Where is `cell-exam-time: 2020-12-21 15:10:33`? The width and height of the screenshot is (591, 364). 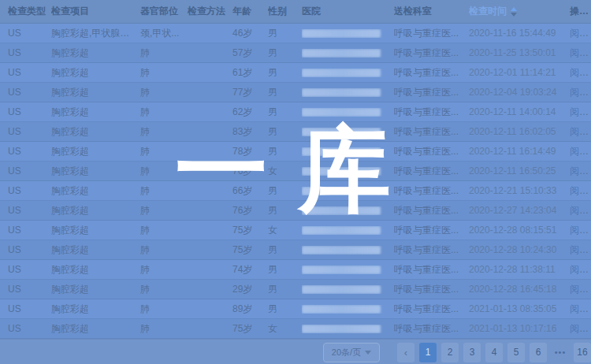
cell-exam-time: 2020-12-21 15:10:33 is located at coordinates (519, 191).